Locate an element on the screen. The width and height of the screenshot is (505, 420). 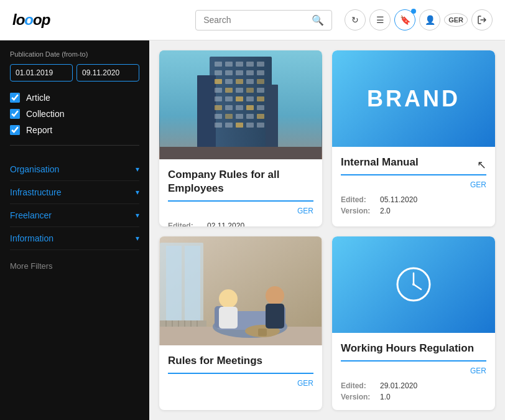
checkbox-group: Article Collection Report is located at coordinates (75, 119).